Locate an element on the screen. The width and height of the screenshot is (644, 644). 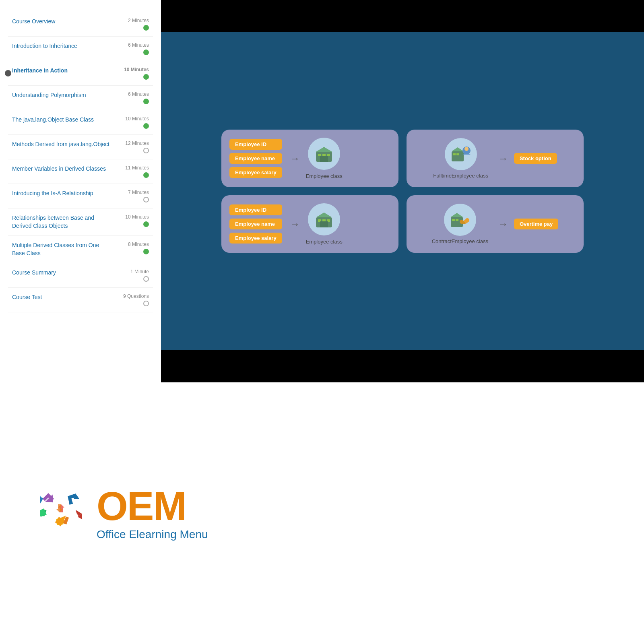
diagram-box-top-right: FulltimeEmployee class → Stock option is located at coordinates (495, 159).